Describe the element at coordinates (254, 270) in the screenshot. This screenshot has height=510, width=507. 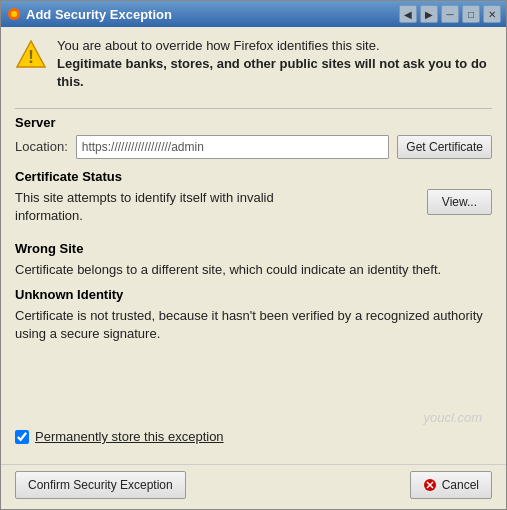
I see `wrong-site-description: Certificate belongs to a different site,…` at that location.